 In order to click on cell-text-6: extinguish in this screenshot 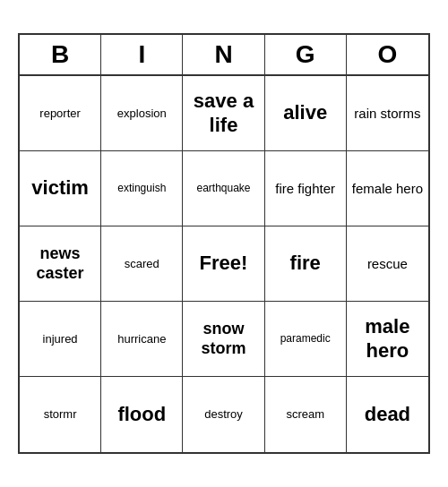, I will do `click(142, 188)`.